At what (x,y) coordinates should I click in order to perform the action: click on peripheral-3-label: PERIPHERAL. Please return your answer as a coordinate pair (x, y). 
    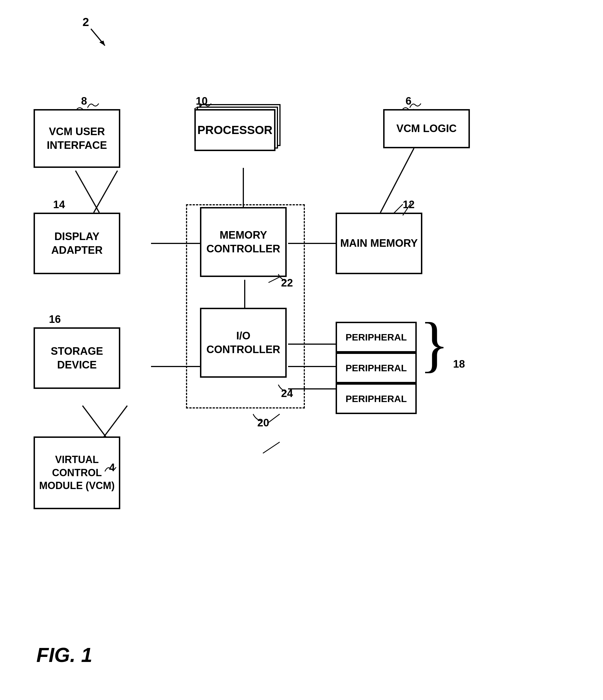
    Looking at the image, I should click on (376, 399).